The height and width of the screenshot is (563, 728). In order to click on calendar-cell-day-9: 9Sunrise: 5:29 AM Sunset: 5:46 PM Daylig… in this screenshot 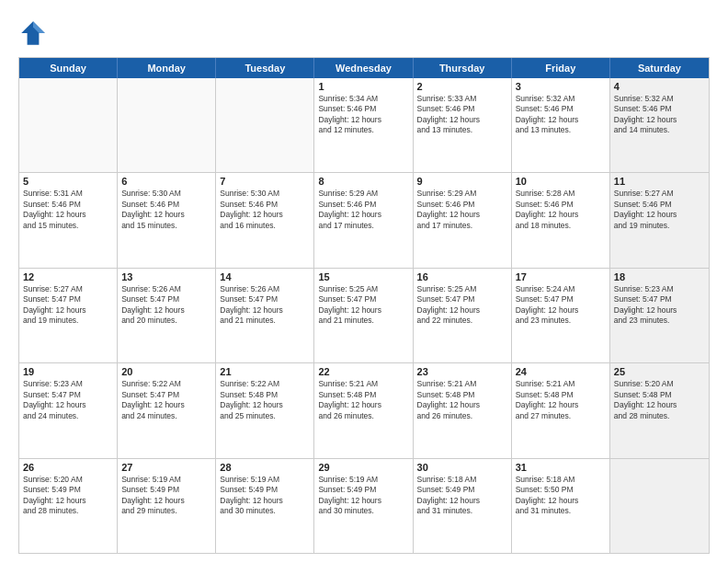, I will do `click(463, 220)`.